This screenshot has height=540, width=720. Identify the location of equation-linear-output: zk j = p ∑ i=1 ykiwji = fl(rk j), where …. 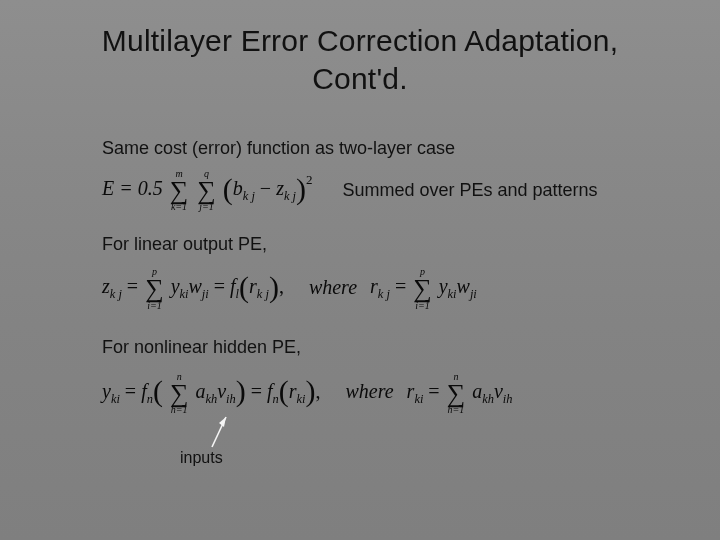
(290, 288).